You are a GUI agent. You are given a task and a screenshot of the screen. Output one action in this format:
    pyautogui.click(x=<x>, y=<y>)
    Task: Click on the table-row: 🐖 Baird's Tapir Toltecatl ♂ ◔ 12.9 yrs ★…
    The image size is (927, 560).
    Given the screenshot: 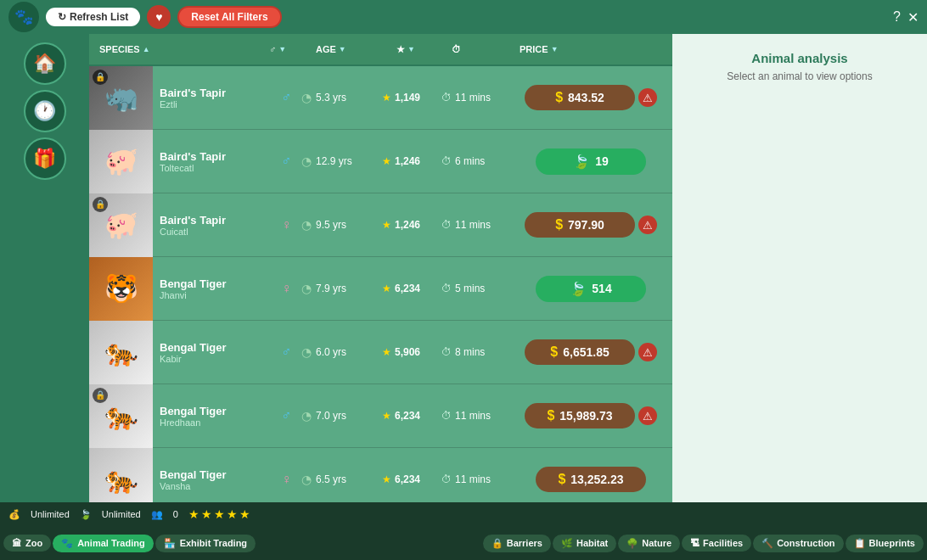 What is the action you would take?
    pyautogui.click(x=380, y=161)
    